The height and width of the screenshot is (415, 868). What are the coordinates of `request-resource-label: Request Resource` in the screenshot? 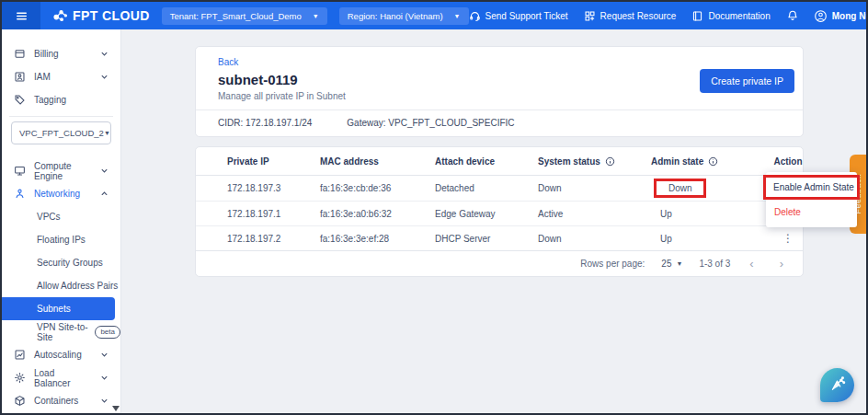 It's located at (638, 17).